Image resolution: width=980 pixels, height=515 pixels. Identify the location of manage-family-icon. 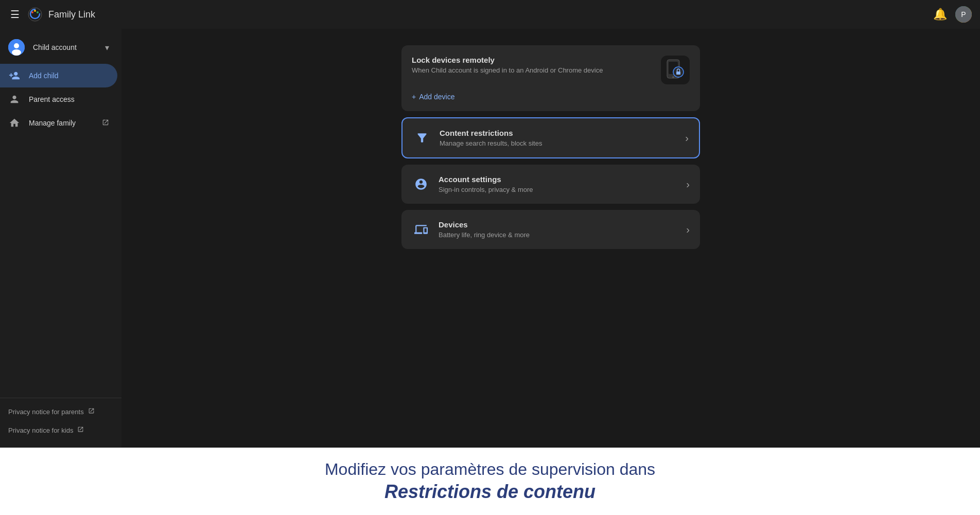
(14, 123).